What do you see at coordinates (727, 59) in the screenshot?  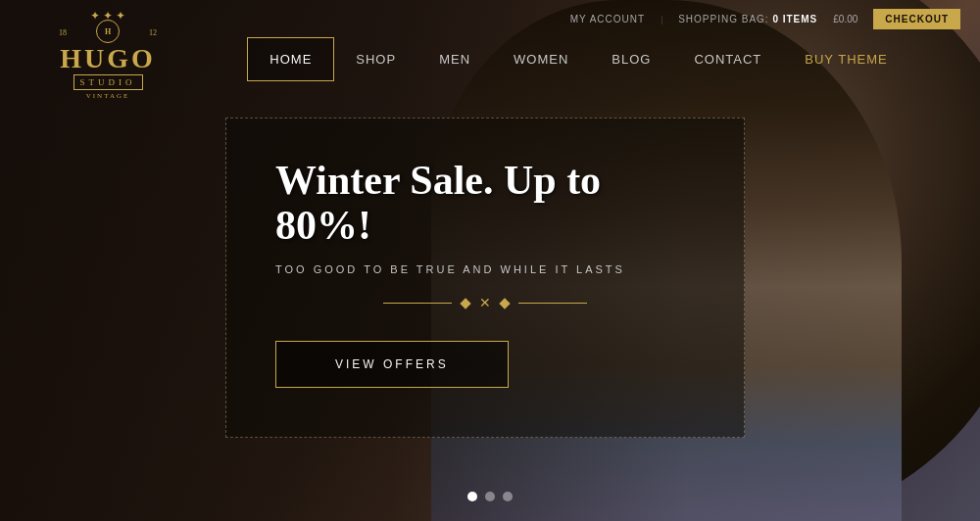 I see `nav-contact: CONTACT` at bounding box center [727, 59].